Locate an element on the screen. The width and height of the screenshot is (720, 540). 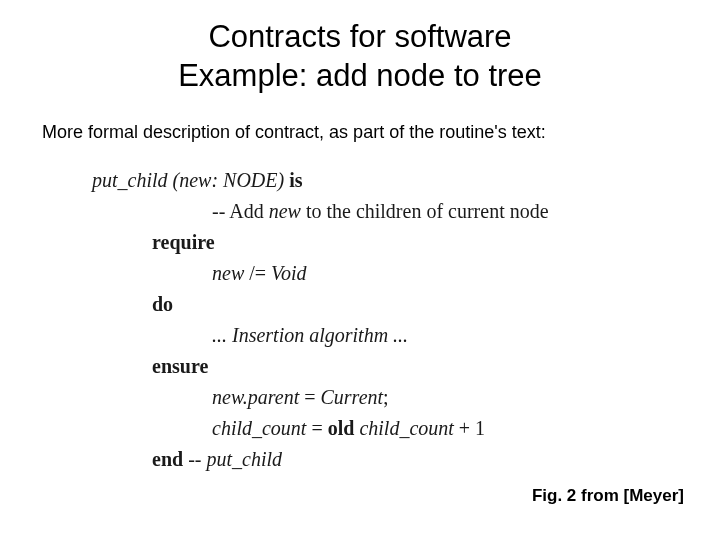
code-end: end -- put_child is located at coordinates (406, 460).